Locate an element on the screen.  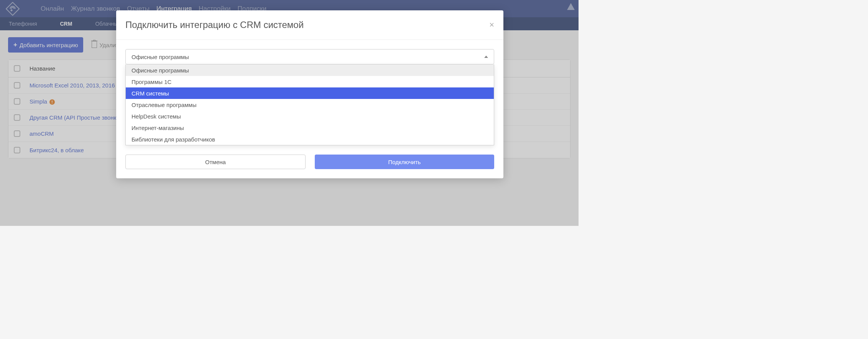
dropdown-option: Офисные программы is located at coordinates (310, 70).